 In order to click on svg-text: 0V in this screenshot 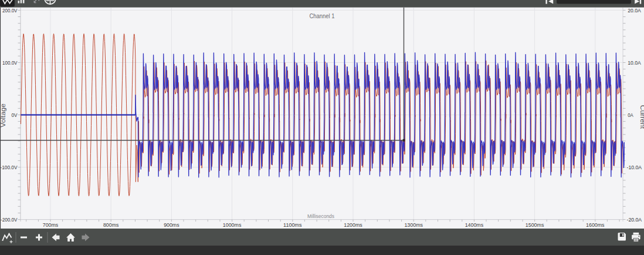, I will do `click(15, 115)`.